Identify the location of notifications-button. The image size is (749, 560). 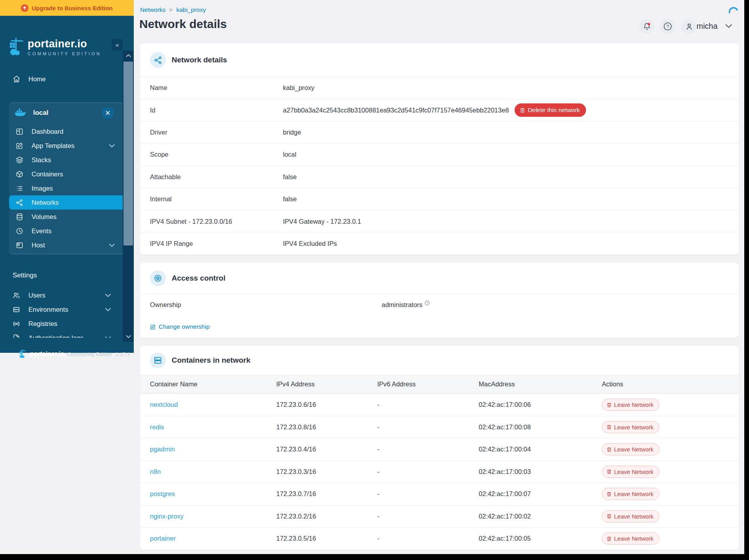
(647, 26).